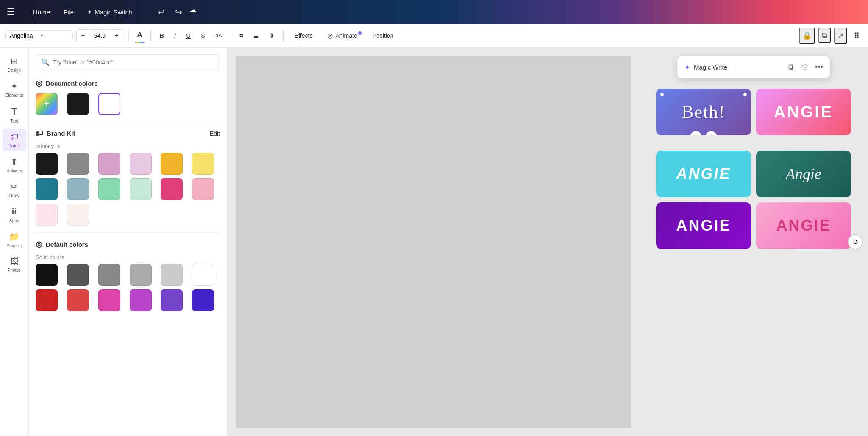  I want to click on text-style-card-beth: Beth! ↺ ✛, so click(704, 112).